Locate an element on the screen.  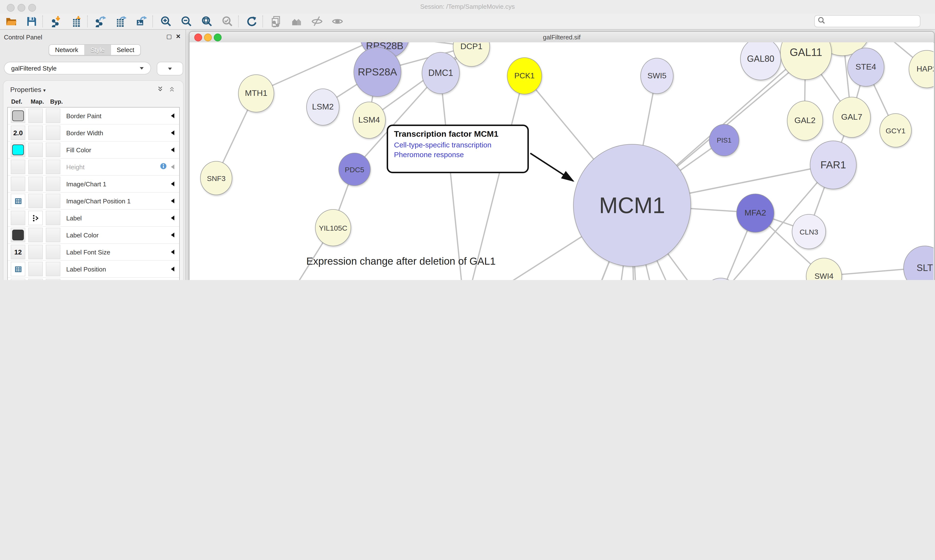
style-options-button is located at coordinates (170, 69).